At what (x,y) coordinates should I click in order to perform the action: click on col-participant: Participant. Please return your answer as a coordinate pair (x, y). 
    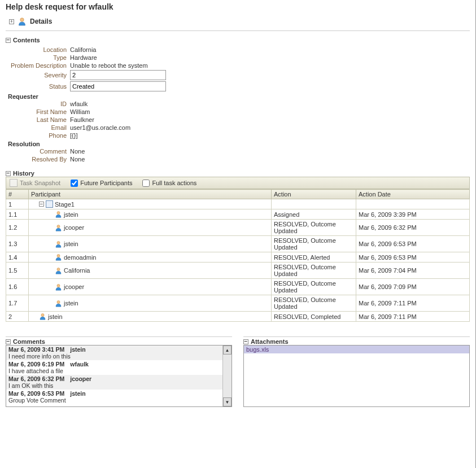
    Looking at the image, I should click on (150, 194).